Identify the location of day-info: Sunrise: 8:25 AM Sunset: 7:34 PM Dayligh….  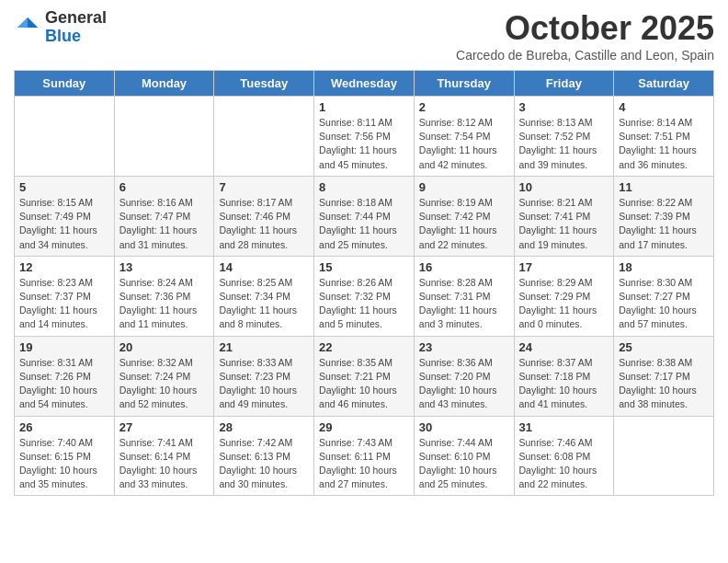
(264, 304).